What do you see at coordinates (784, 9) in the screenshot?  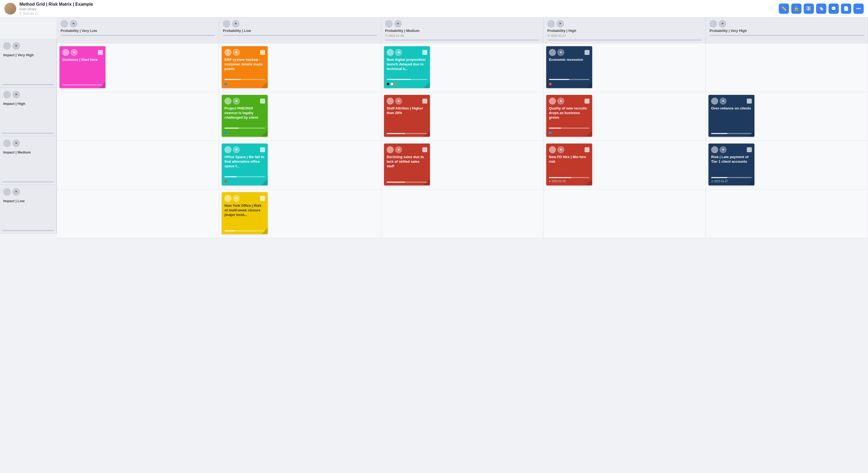 I see `edit-button: ✏️` at bounding box center [784, 9].